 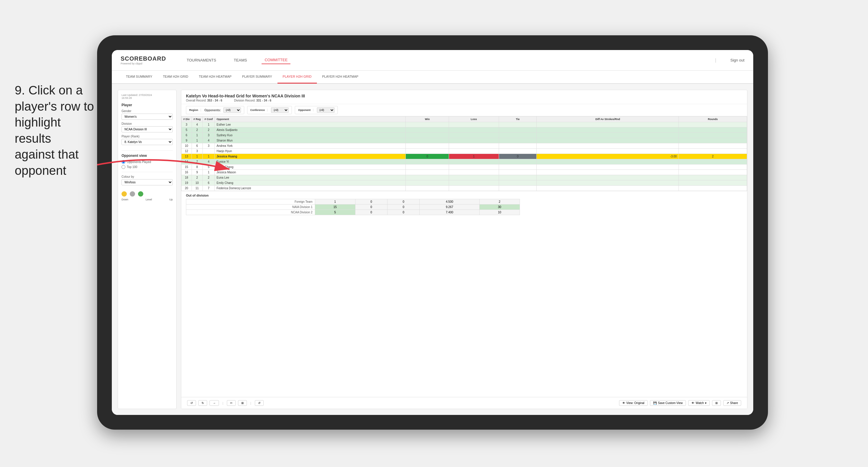 What do you see at coordinates (464, 178) in the screenshot?
I see `table-row: 18 2 2 Euna Lee` at bounding box center [464, 178].